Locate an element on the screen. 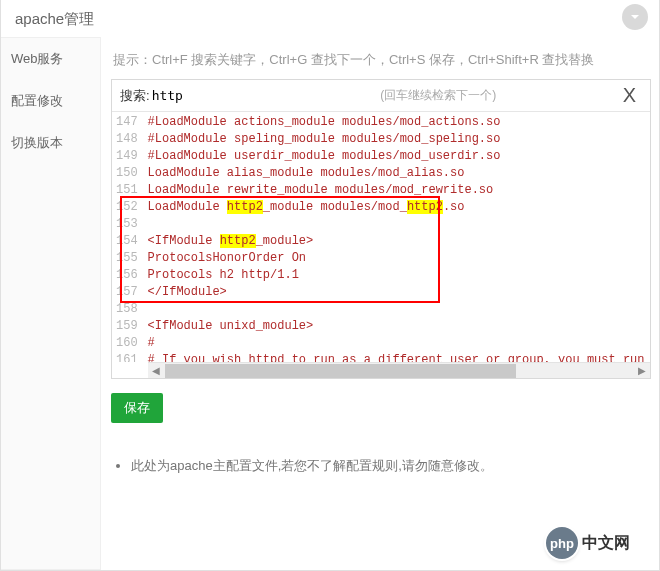 Image resolution: width=660 pixels, height=571 pixels. sidebar: Web服务 配置修改 切换版本 is located at coordinates (51, 304).